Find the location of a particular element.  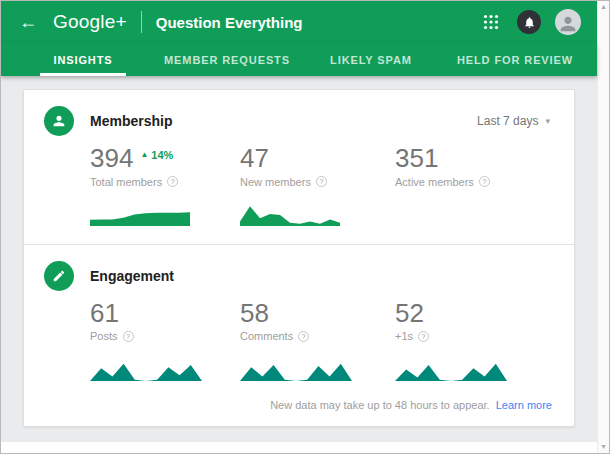

comments-value: 58 is located at coordinates (254, 314).